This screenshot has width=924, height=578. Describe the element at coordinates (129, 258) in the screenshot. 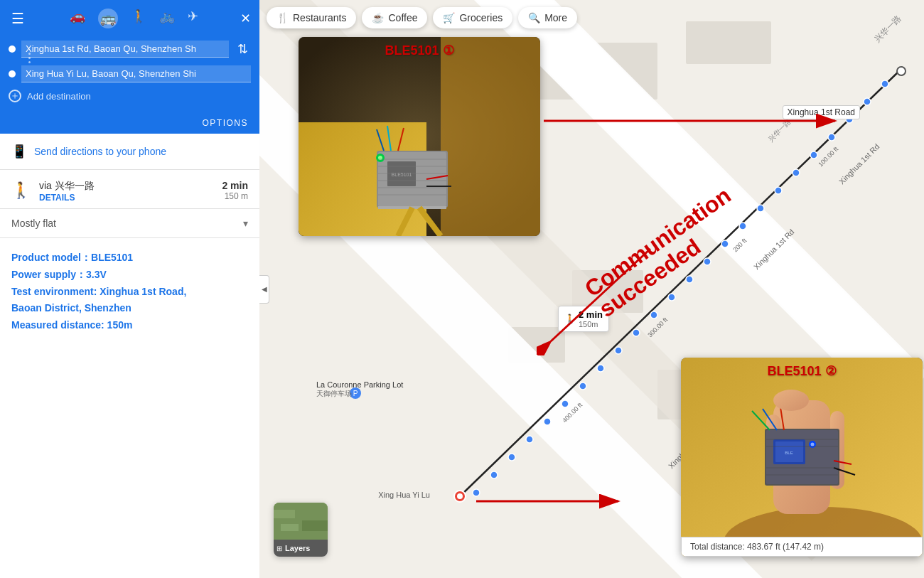

I see `product-model-line: Product model：BLE5101` at that location.